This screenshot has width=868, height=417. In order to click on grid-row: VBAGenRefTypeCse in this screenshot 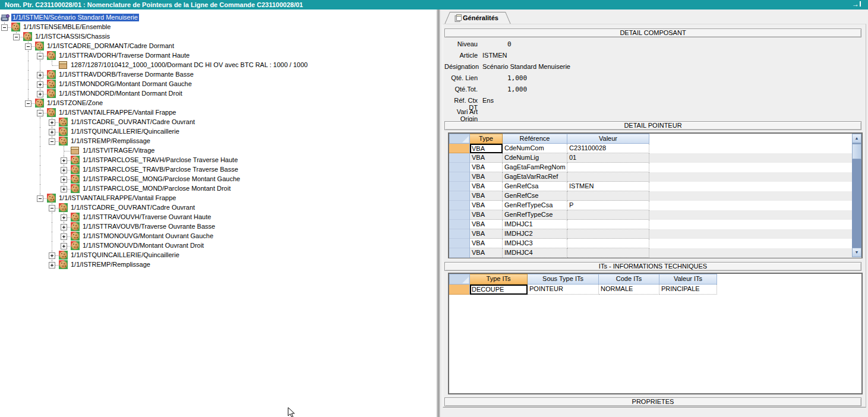, I will do `click(655, 215)`.